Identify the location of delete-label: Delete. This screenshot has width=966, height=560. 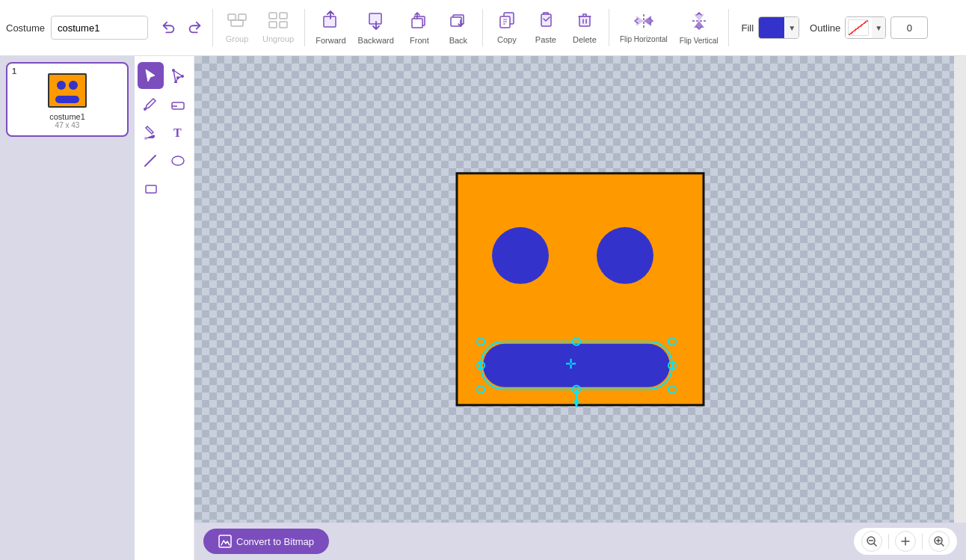
(585, 40).